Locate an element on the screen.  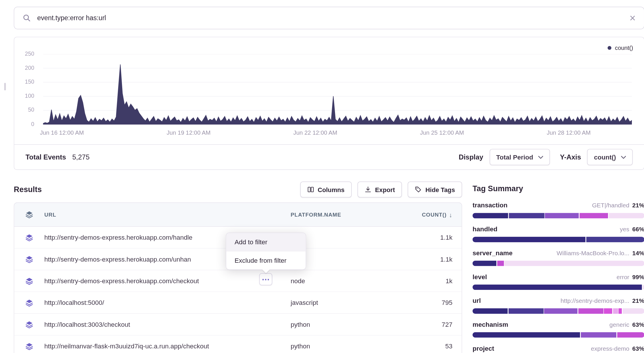
context-menu: Add to filterExclude from filter is located at coordinates (266, 251).